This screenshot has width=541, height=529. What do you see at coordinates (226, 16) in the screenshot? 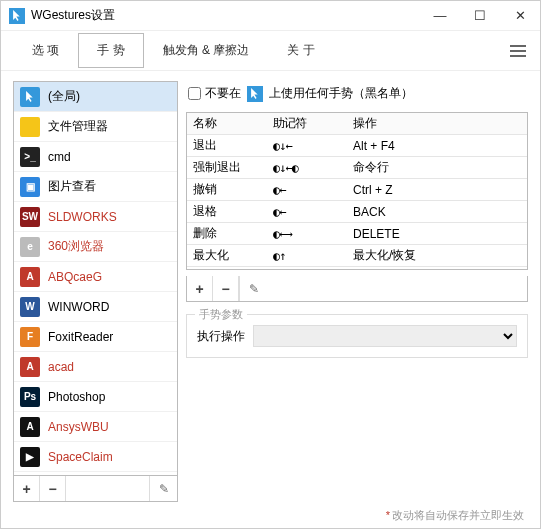
I see `window-title: WGestures设置` at bounding box center [226, 16].